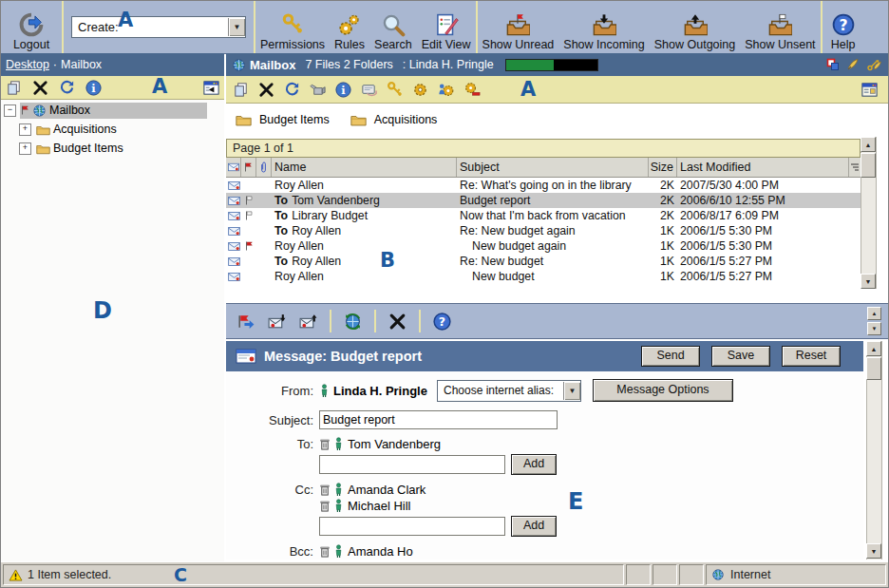  What do you see at coordinates (780, 27) in the screenshot?
I see `toolbar-button-show-unsent: Show Unsent` at bounding box center [780, 27].